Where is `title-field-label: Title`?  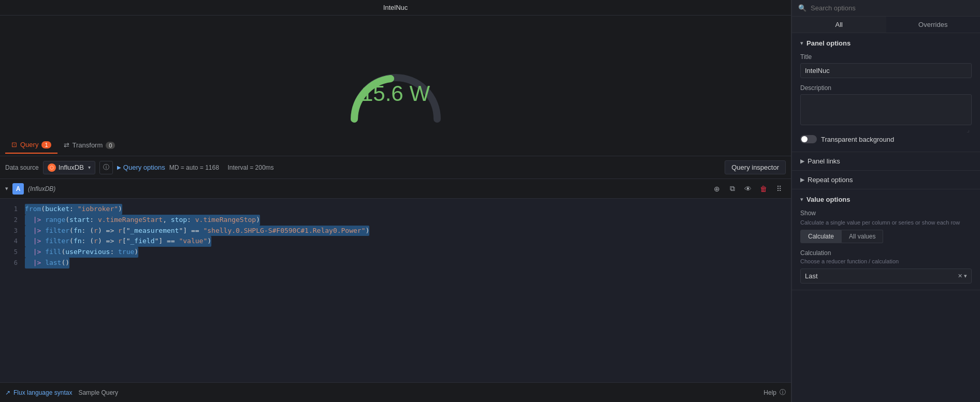 title-field-label: Title is located at coordinates (886, 57).